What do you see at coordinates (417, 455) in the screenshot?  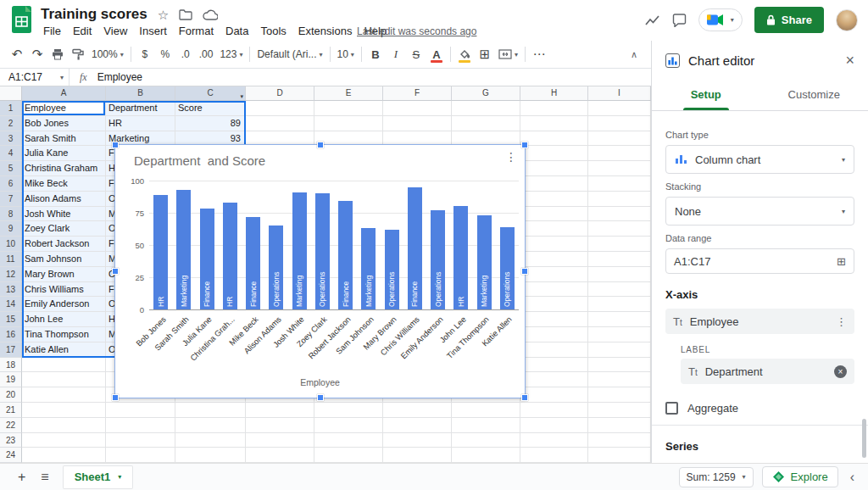 I see `cell-F24` at bounding box center [417, 455].